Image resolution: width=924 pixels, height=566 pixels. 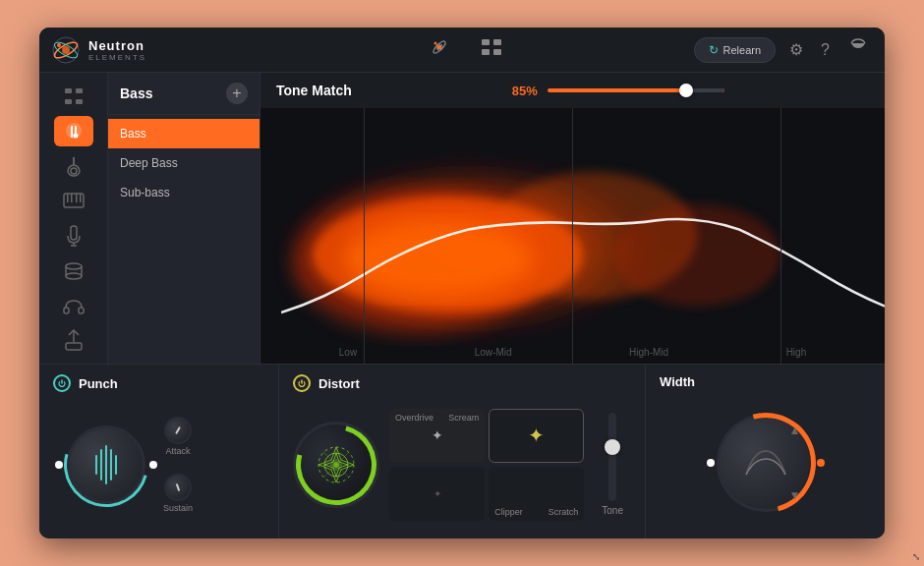 What do you see at coordinates (743, 50) in the screenshot?
I see `relearn-label: Relearn` at bounding box center [743, 50].